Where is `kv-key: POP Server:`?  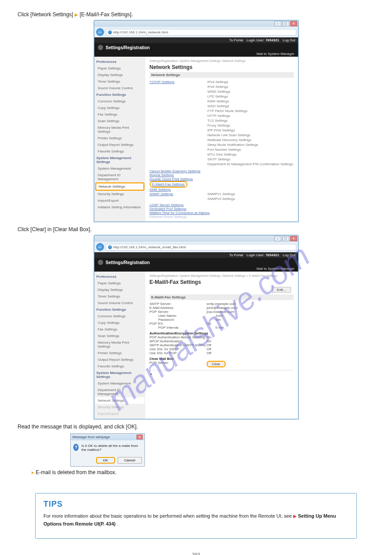 kv-key: POP Server: is located at coordinates (178, 364).